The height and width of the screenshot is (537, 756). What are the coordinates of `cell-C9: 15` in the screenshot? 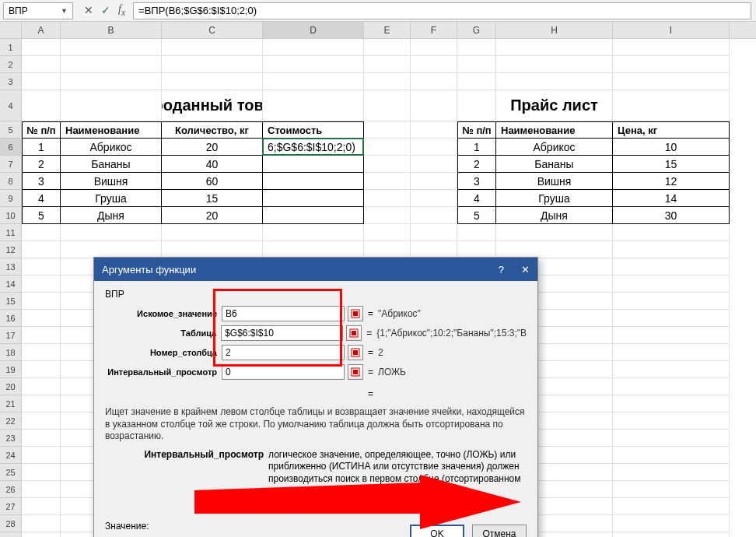 It's located at (212, 198).